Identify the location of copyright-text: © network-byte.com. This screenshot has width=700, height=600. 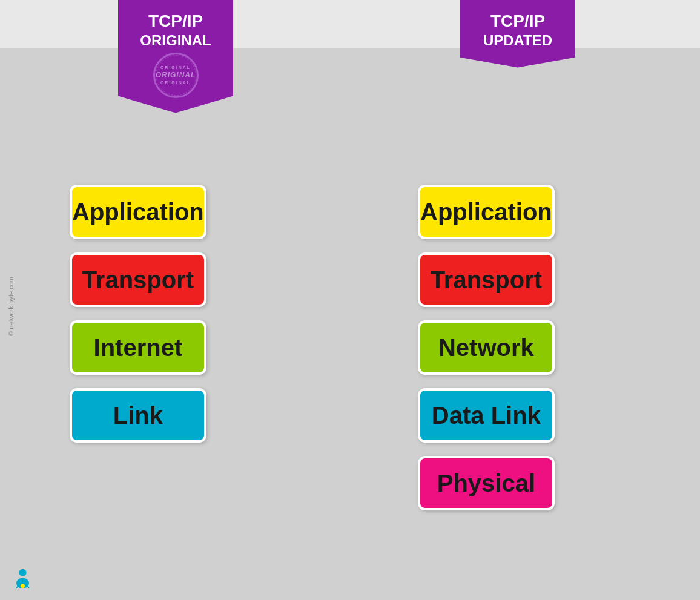
(11, 306).